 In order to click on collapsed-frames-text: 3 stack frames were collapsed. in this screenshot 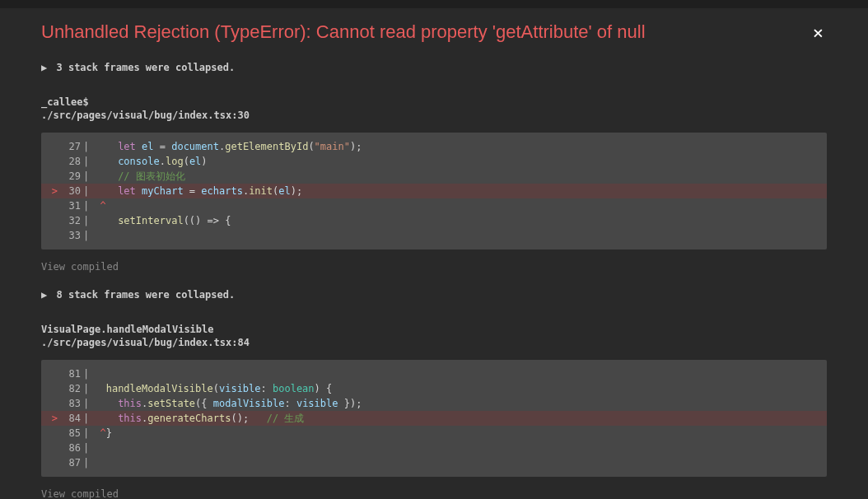, I will do `click(145, 68)`.